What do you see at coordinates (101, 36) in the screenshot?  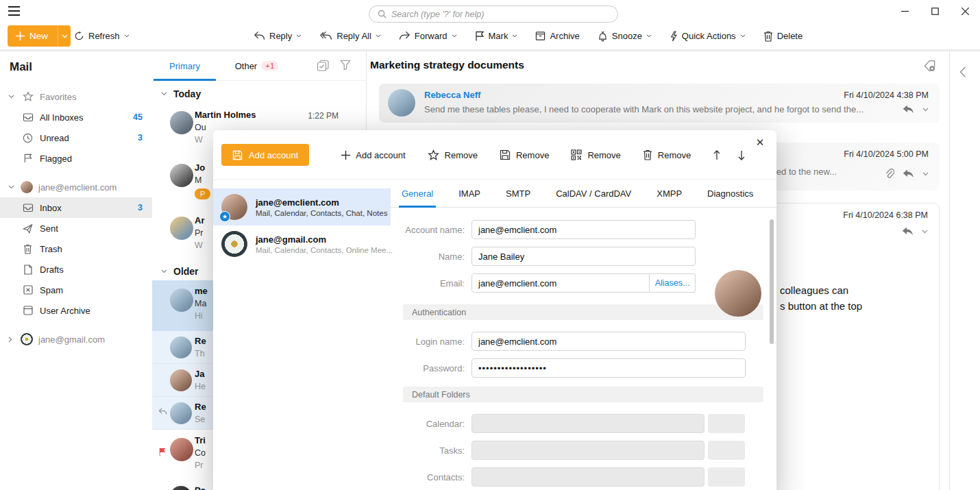 I see `refresh-button: Refresh` at bounding box center [101, 36].